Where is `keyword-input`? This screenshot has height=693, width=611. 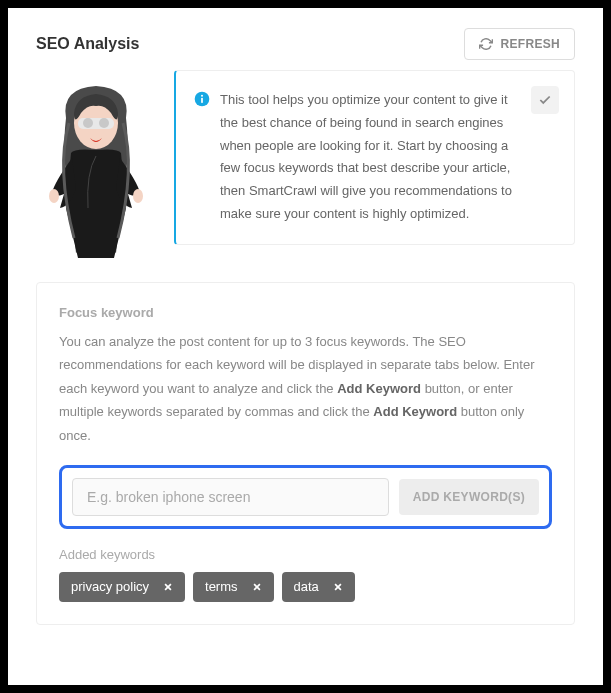 keyword-input is located at coordinates (230, 497).